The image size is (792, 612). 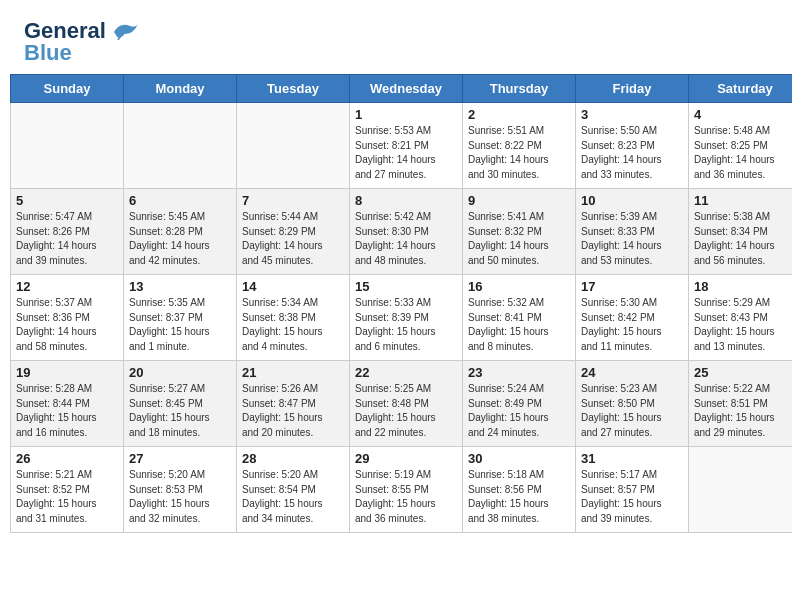 I want to click on day-info: Sunrise: 5:20 AM Sunset: 8:54 PM Dayligh…, so click(x=293, y=497).